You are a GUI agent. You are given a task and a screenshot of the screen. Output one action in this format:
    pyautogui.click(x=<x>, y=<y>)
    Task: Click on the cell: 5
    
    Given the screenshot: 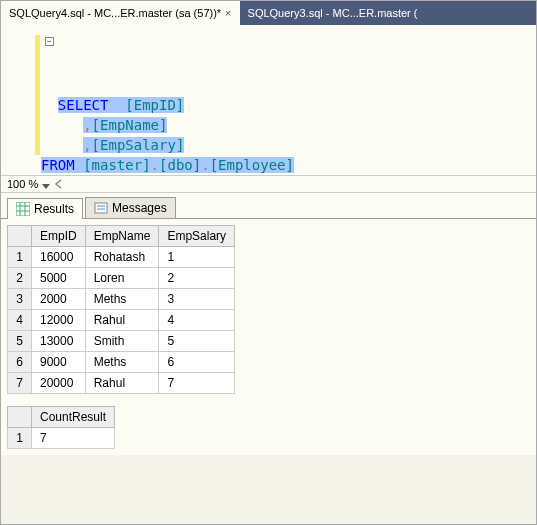 What is the action you would take?
    pyautogui.click(x=197, y=342)
    